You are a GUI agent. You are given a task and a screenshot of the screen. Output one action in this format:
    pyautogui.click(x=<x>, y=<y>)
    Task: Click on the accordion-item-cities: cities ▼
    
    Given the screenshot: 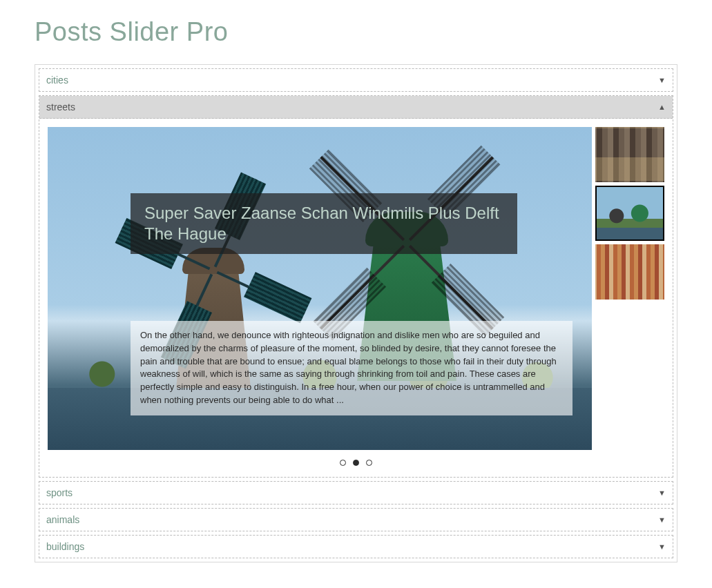 What is the action you would take?
    pyautogui.click(x=356, y=80)
    